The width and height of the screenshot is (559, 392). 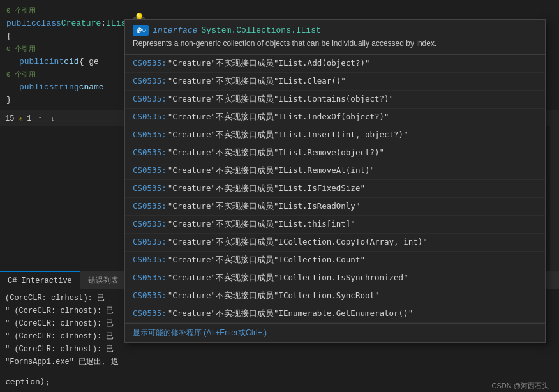 What do you see at coordinates (10, 119) in the screenshot?
I see `error-number: 15` at bounding box center [10, 119].